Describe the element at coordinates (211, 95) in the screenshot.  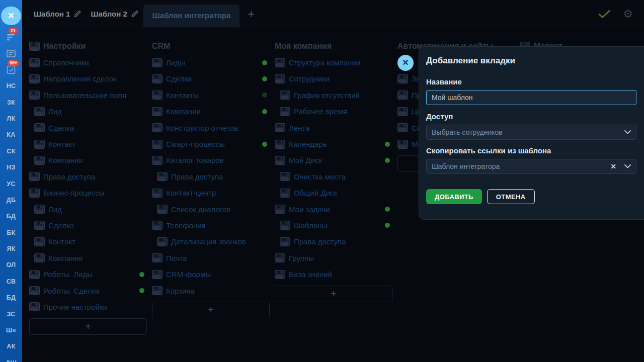
I see `menu-item: Контакты` at that location.